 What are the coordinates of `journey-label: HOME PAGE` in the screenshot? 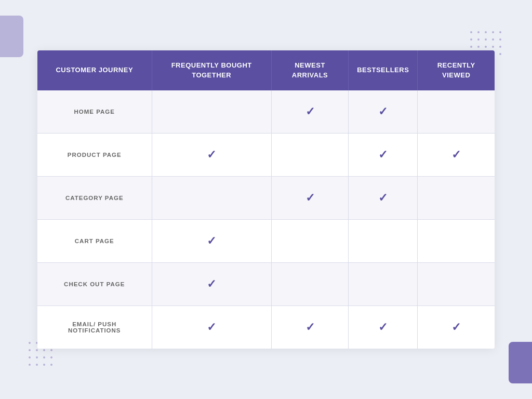 It's located at (95, 112).